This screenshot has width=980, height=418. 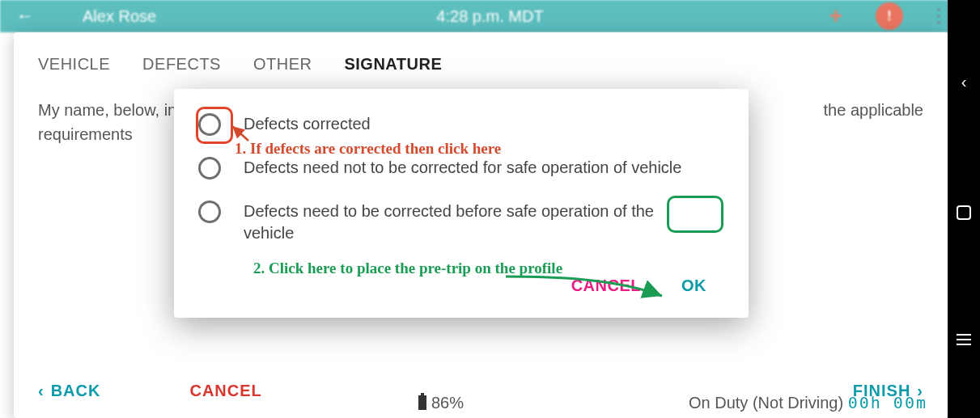 I want to click on dialog-cancel-button: CANCEL, so click(x=606, y=286).